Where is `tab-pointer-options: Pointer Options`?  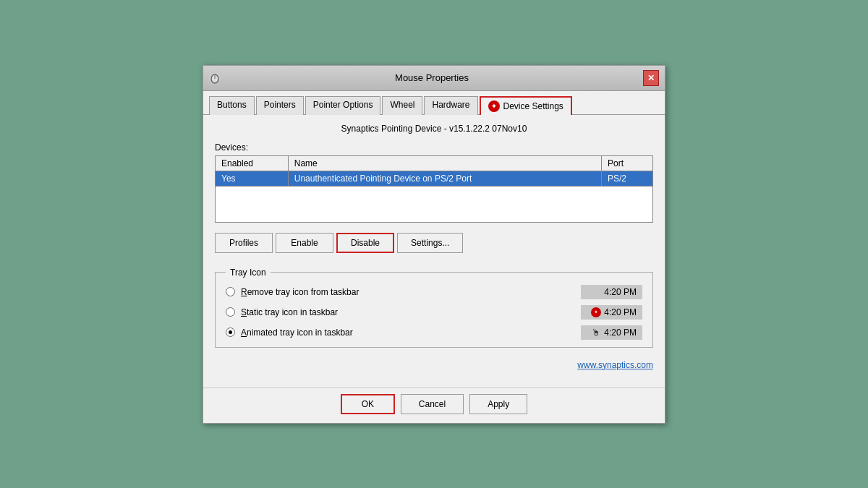 tab-pointer-options: Pointer Options is located at coordinates (343, 106).